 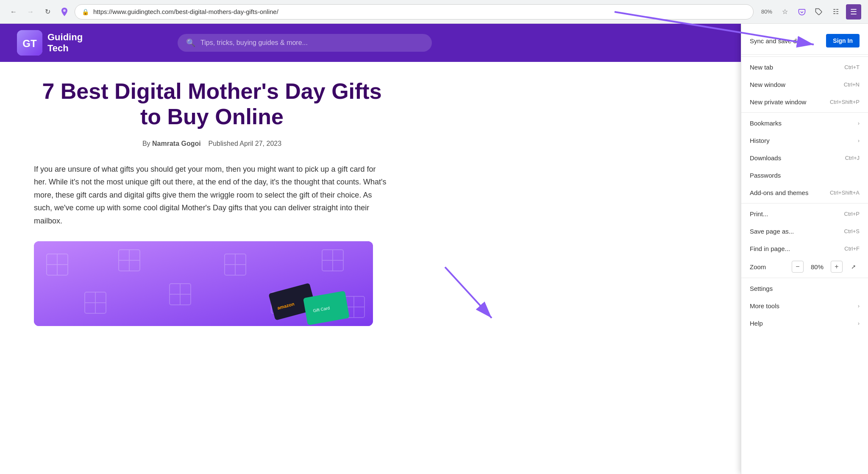 What do you see at coordinates (843, 41) in the screenshot?
I see `sign-in-button: Sign In` at bounding box center [843, 41].